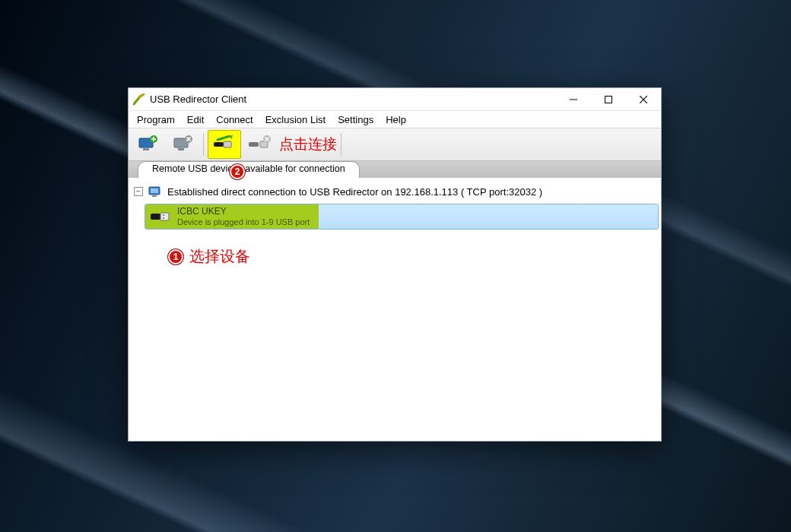 This screenshot has width=791, height=532. Describe the element at coordinates (395, 169) in the screenshot. I see `tabstrip: Remote USB devices available for connect…` at that location.